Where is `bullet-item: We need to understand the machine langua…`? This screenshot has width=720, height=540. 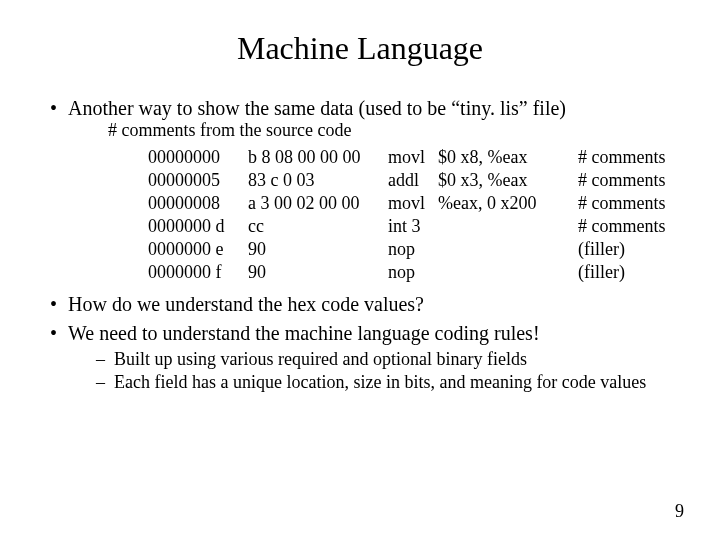 bullet-item: We need to understand the machine langua… is located at coordinates (365, 358).